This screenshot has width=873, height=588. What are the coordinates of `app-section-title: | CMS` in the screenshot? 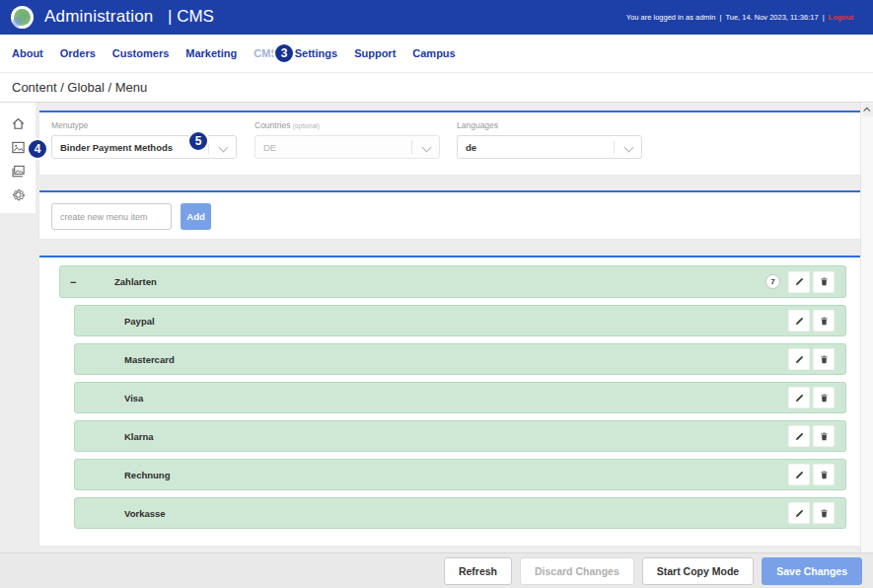 It's located at (191, 17).